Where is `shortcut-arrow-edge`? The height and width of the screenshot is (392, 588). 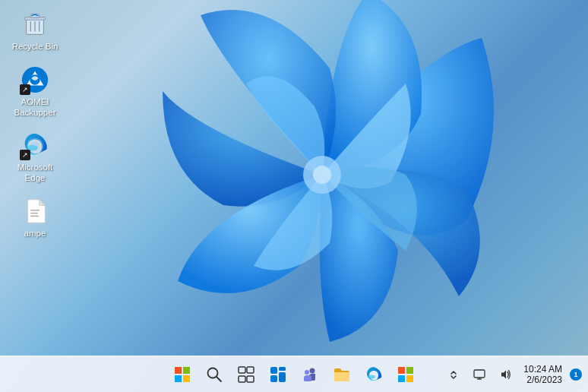 shortcut-arrow-edge is located at coordinates (25, 155).